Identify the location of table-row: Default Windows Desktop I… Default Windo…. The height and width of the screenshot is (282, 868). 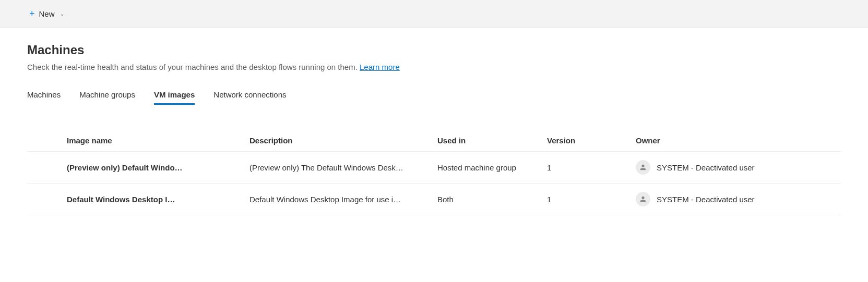
(434, 199).